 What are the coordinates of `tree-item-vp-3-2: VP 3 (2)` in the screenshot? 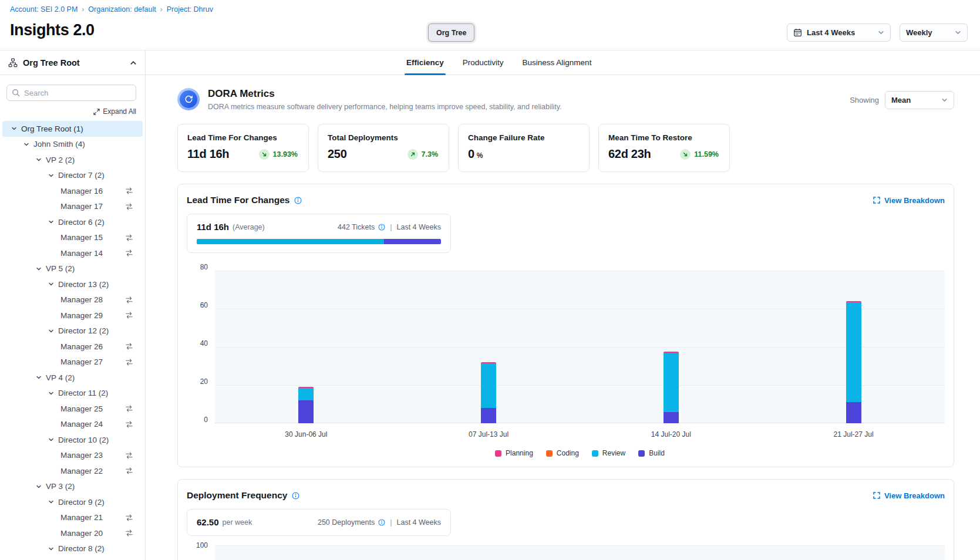 It's located at (73, 487).